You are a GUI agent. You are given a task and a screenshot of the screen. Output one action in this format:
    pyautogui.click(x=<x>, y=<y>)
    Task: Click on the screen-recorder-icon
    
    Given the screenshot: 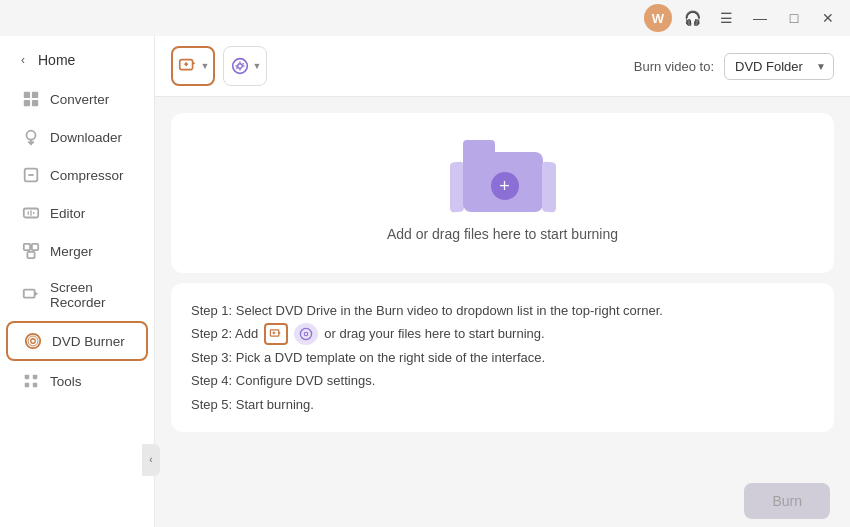 What is the action you would take?
    pyautogui.click(x=31, y=295)
    